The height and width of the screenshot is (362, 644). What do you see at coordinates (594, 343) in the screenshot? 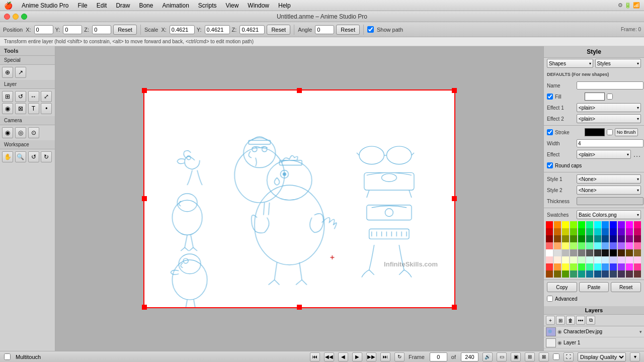
I see `layer-item-1: ◉ Layer 1` at bounding box center [594, 343].